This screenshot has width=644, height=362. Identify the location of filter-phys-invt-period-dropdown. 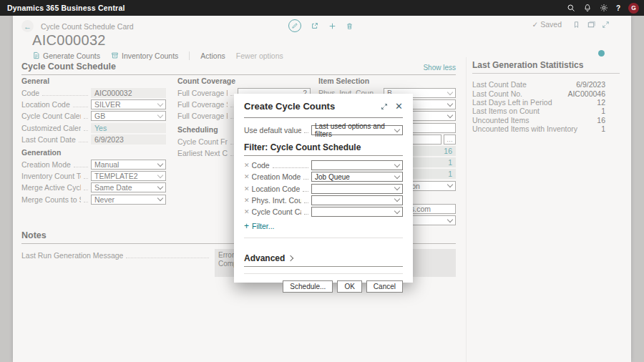
(357, 200).